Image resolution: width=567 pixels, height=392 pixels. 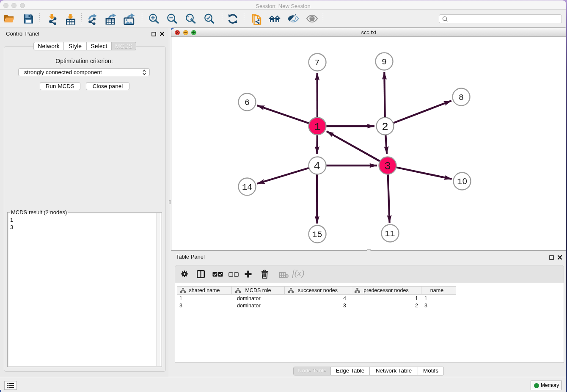 What do you see at coordinates (317, 127) in the screenshot?
I see `svg-text: 1` at bounding box center [317, 127].